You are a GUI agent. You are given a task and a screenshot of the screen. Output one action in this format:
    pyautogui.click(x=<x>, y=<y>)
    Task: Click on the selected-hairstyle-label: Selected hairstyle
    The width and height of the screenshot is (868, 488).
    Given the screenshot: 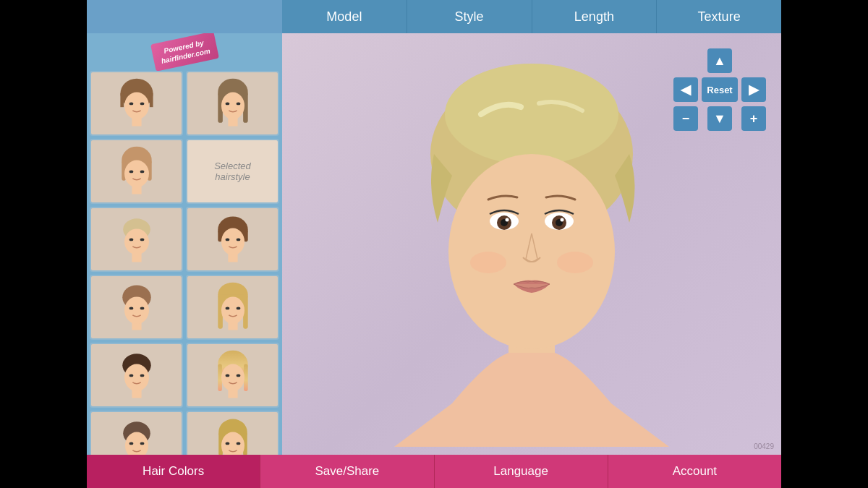 What is the action you would take?
    pyautogui.click(x=233, y=171)
    